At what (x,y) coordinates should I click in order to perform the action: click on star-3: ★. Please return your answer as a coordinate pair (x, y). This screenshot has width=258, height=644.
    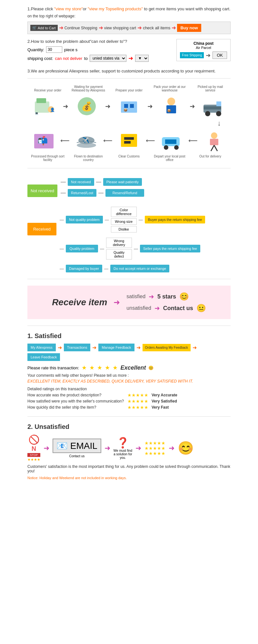
    Looking at the image, I should click on (100, 368).